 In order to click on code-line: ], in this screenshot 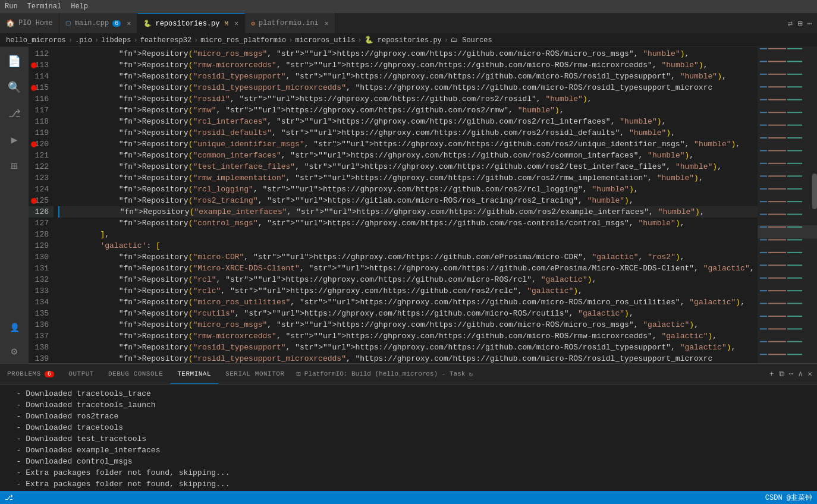, I will do `click(408, 234)`.